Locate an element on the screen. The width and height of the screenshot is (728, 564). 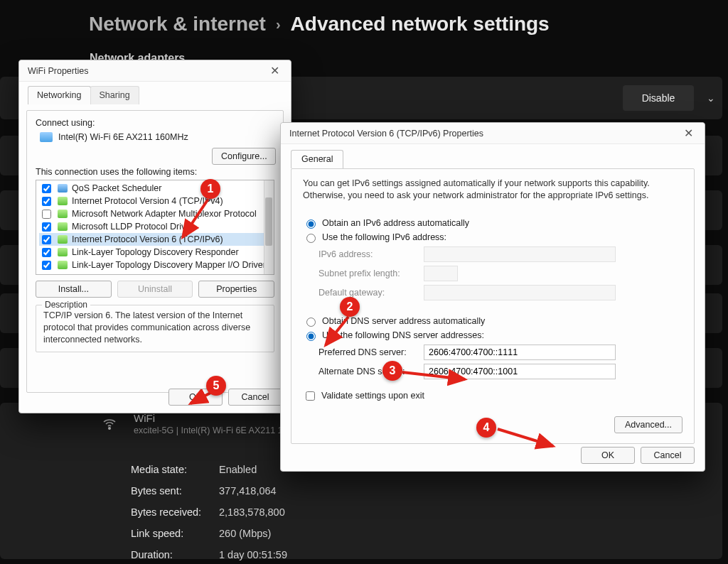
annotation-2: 2 is located at coordinates (350, 307).